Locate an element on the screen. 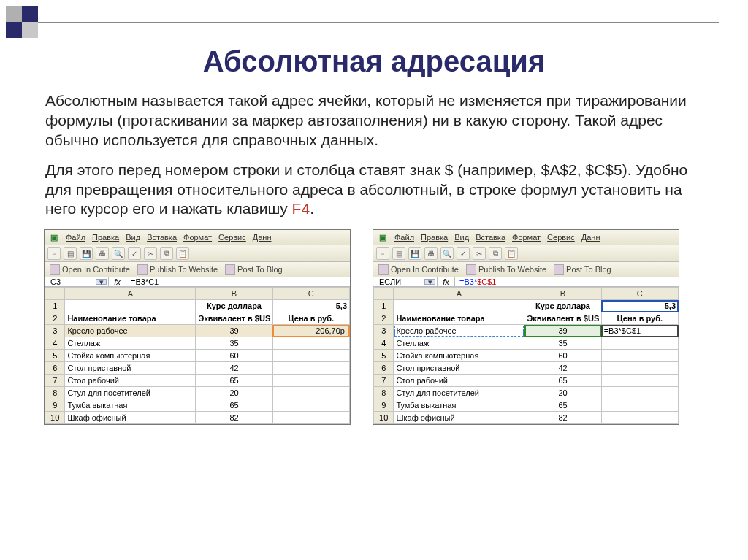 The width and height of the screenshot is (748, 560). name-box: ЕСЛИ▾ is located at coordinates (405, 282).